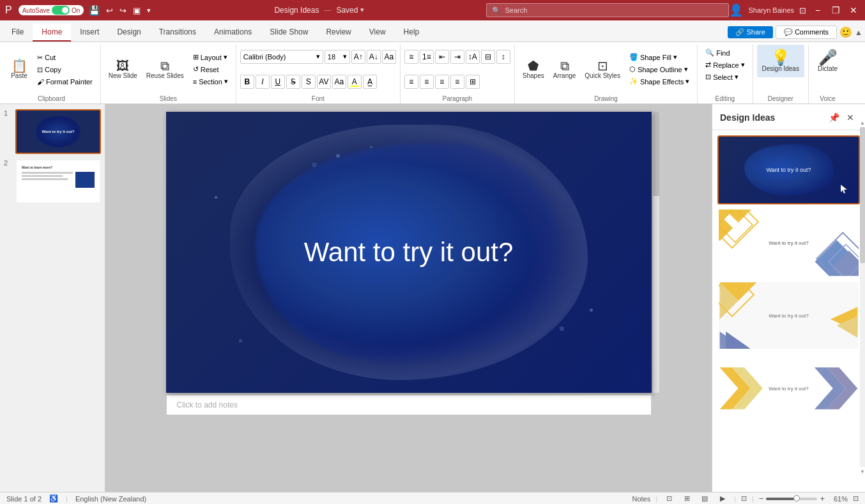 The image size is (865, 504). I want to click on design-card-4: Want to try it out?, so click(788, 388).